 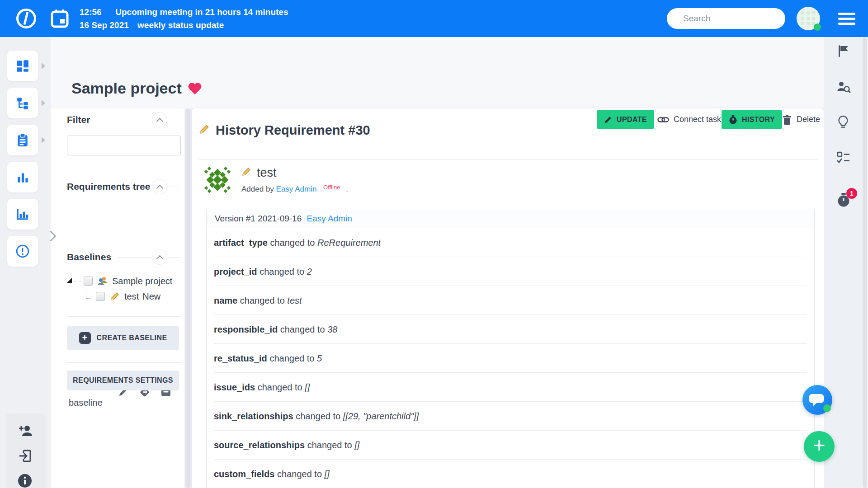 I want to click on history-change-row: issue_ids changed to [], so click(x=510, y=387).